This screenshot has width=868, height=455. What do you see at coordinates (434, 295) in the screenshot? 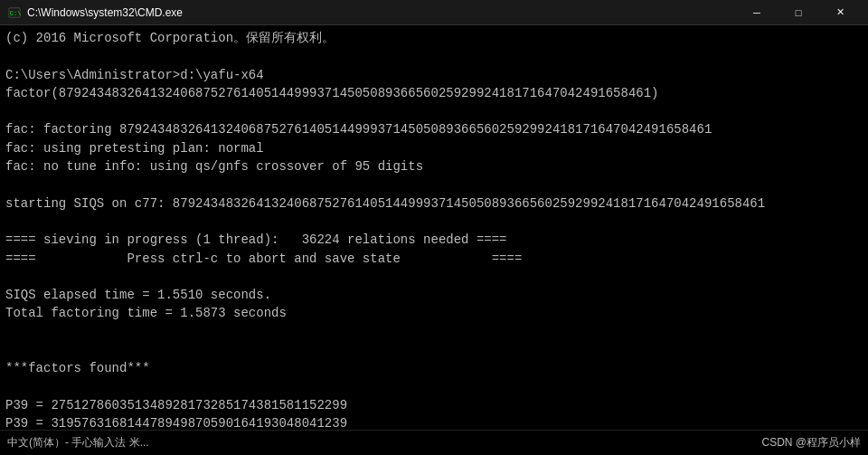
I see `terminal-line: SIQS elapsed time = 1.5510 seconds.` at bounding box center [434, 295].